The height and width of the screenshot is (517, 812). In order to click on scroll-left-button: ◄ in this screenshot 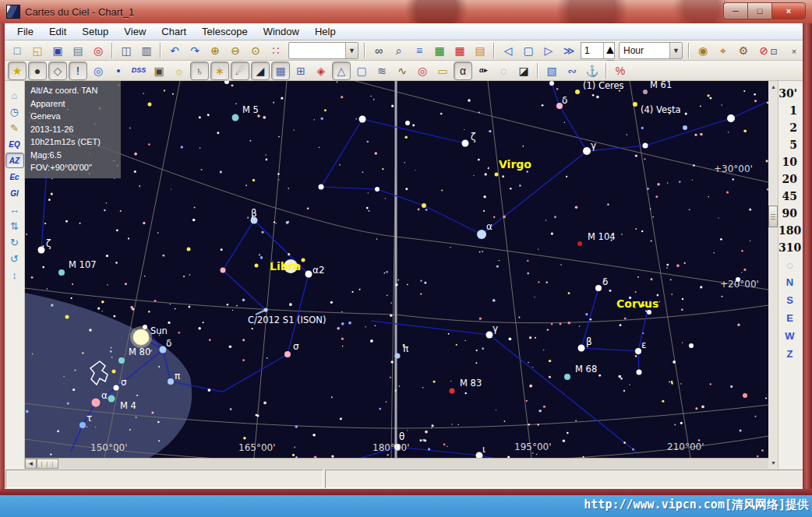, I will do `click(31, 464)`.